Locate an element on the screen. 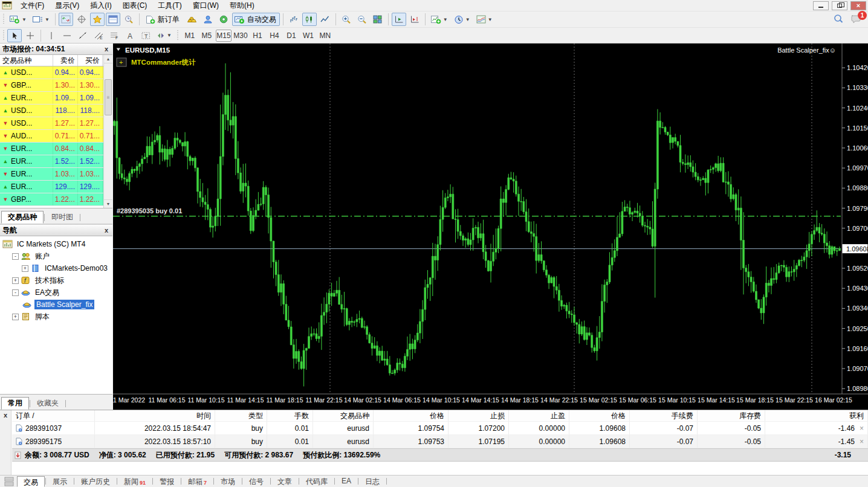 The image size is (868, 487). menu-item-2: 显示(V) is located at coordinates (67, 6).